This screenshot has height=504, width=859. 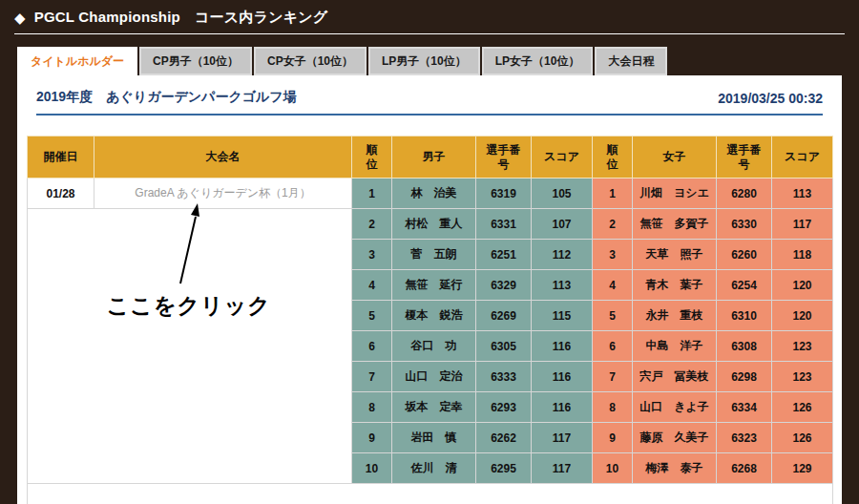 What do you see at coordinates (372, 438) in the screenshot?
I see `men-rank-cell: 9` at bounding box center [372, 438].